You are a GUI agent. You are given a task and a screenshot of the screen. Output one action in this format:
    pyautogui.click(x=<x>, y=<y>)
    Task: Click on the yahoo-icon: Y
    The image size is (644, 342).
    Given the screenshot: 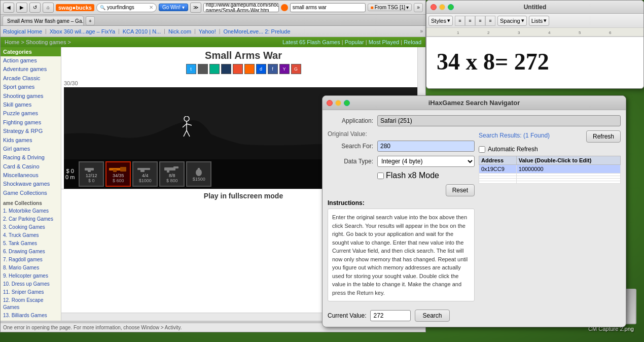 What is the action you would take?
    pyautogui.click(x=284, y=69)
    